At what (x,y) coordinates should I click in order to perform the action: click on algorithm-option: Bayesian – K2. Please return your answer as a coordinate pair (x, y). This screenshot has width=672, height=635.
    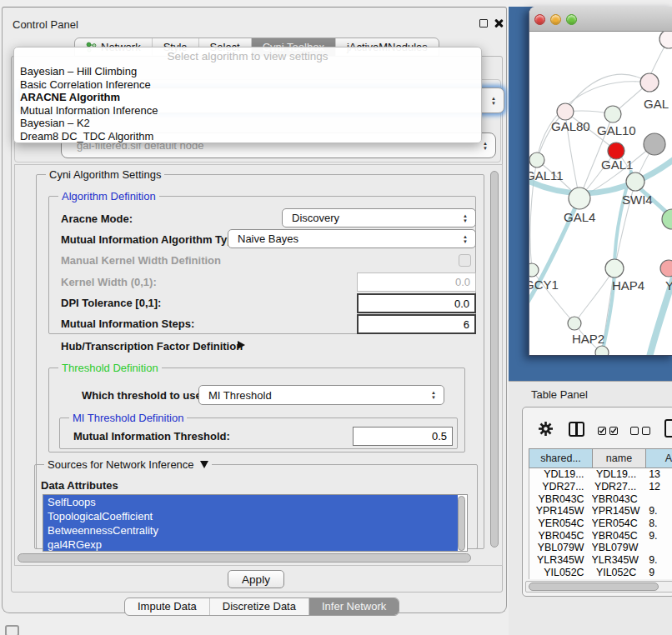
    Looking at the image, I should click on (248, 123).